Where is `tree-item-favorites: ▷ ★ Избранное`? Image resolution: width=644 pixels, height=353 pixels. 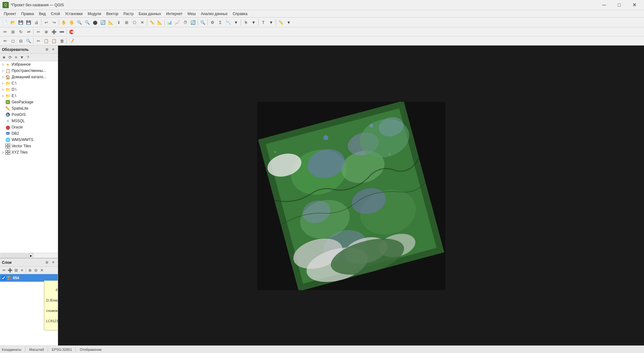
tree-item-favorites: ▷ ★ Избранное is located at coordinates (29, 64).